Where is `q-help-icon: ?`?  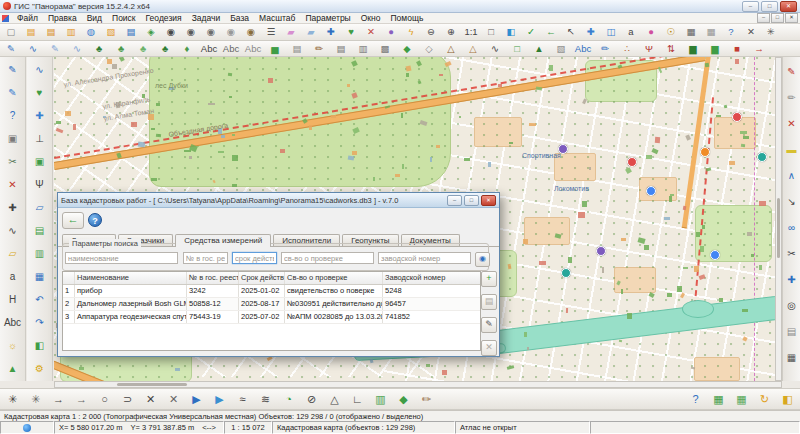 q-help-icon: ? is located at coordinates (696, 399).